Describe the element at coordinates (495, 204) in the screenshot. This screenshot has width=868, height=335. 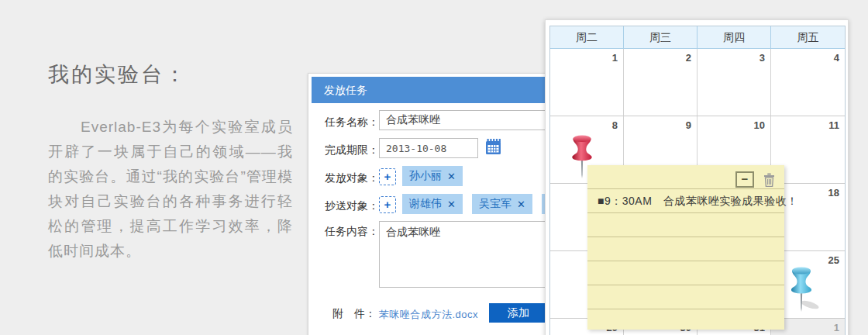
I see `cc-tag-label: 吴宝军` at that location.